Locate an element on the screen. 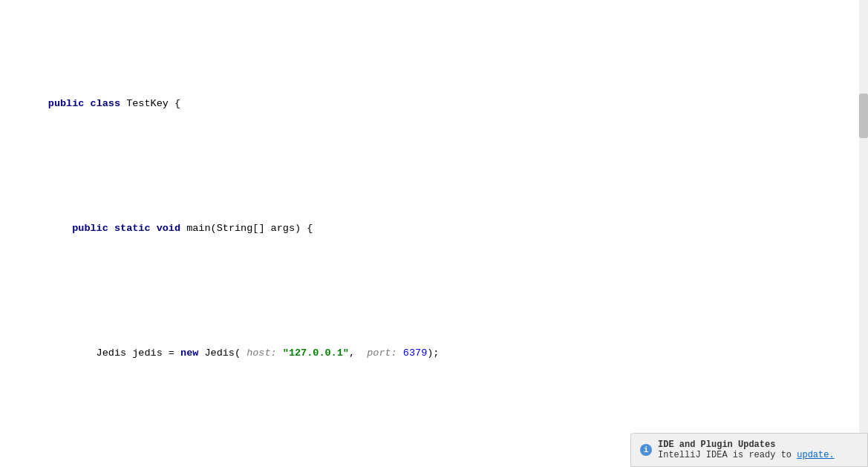  notification-update-link: update. is located at coordinates (815, 455).